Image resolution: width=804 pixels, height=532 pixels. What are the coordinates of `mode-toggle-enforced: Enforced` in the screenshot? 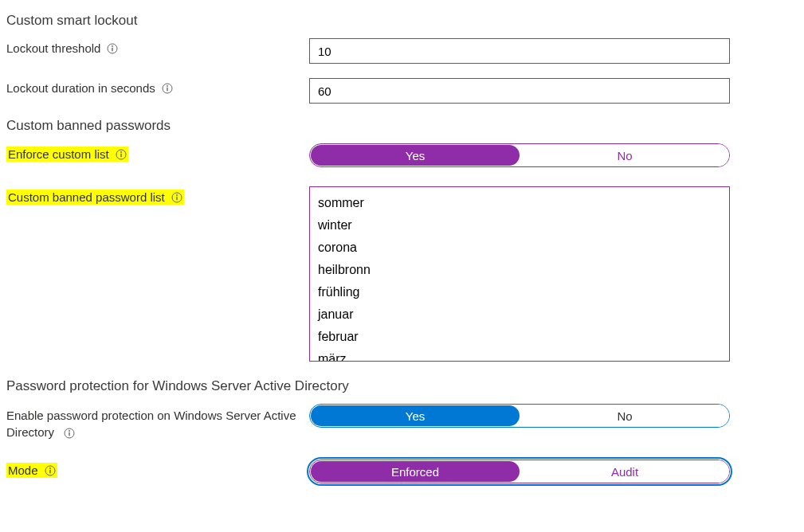 It's located at (415, 471).